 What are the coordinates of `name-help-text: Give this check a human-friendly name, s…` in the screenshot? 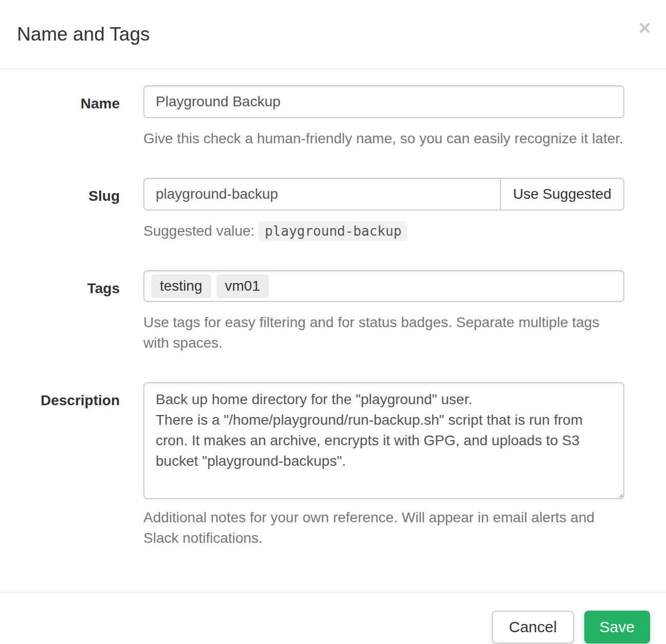 It's located at (384, 139).